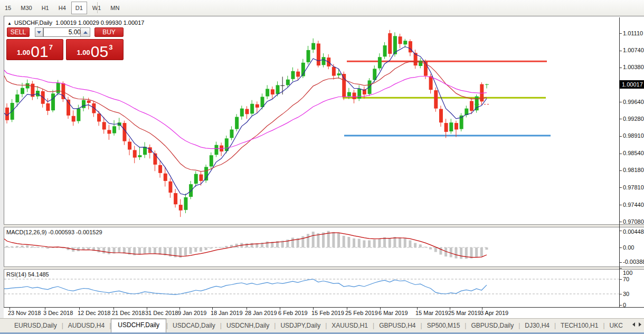  Describe the element at coordinates (87, 326) in the screenshot. I see `chart-tab-audusd-h4: AUDUSD,H4` at that location.